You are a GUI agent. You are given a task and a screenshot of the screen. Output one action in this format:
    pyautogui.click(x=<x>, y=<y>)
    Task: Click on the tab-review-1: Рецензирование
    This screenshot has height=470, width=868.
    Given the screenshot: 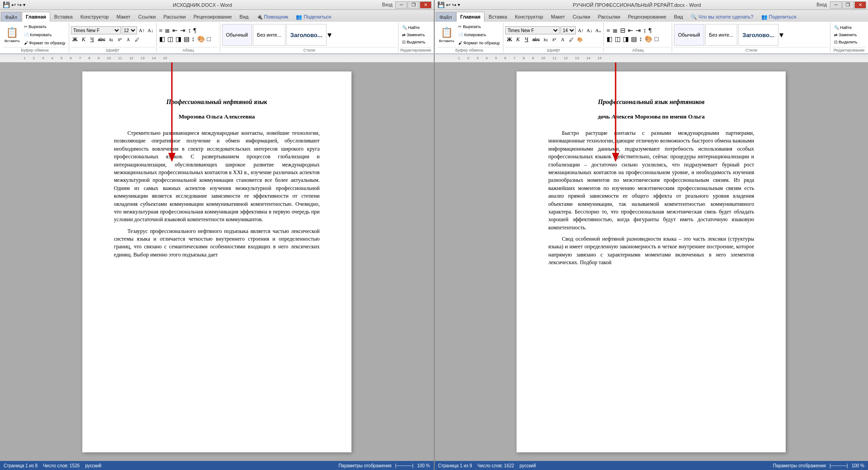 What is the action you would take?
    pyautogui.click(x=213, y=17)
    